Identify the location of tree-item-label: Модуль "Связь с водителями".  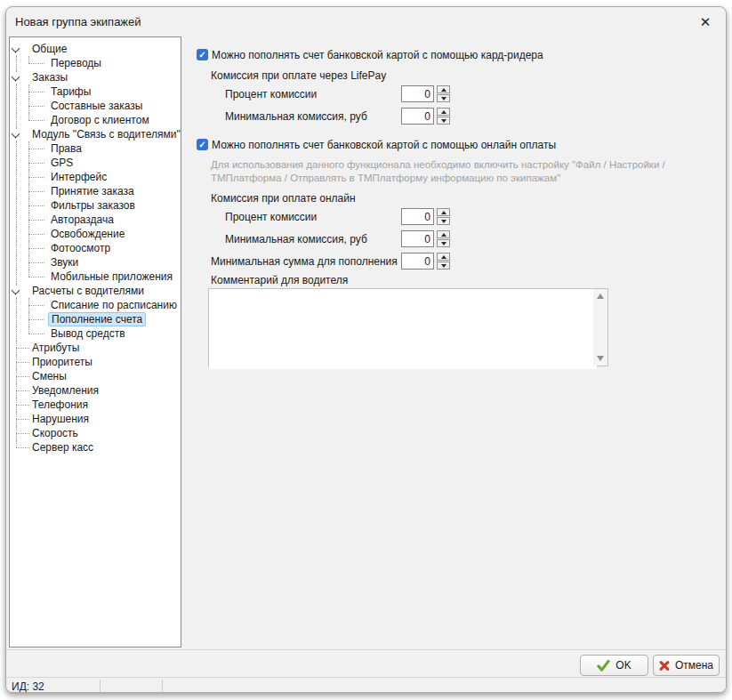
(105, 134).